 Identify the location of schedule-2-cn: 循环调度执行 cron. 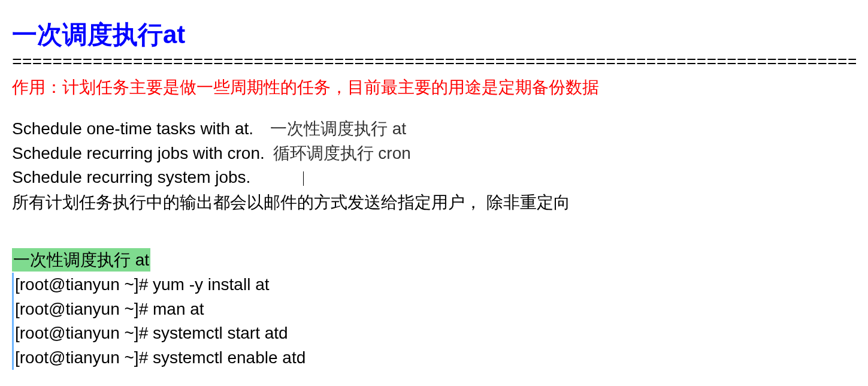
(342, 153).